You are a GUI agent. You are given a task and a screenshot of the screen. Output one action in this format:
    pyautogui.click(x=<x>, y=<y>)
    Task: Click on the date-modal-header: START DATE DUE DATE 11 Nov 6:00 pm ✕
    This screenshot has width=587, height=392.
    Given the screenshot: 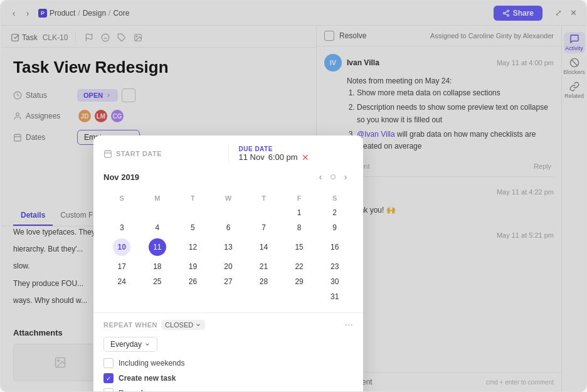 What is the action you would take?
    pyautogui.click(x=228, y=152)
    